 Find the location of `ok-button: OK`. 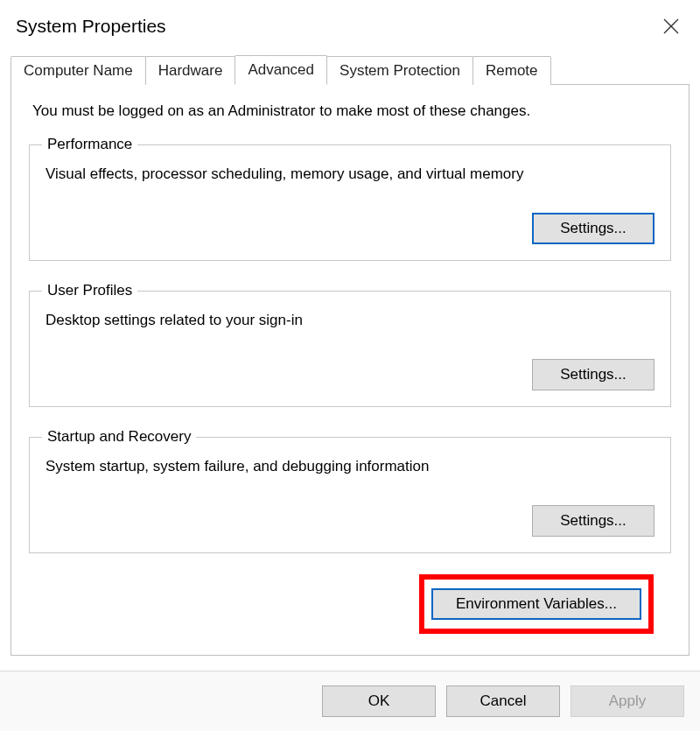

ok-button: OK is located at coordinates (379, 701).